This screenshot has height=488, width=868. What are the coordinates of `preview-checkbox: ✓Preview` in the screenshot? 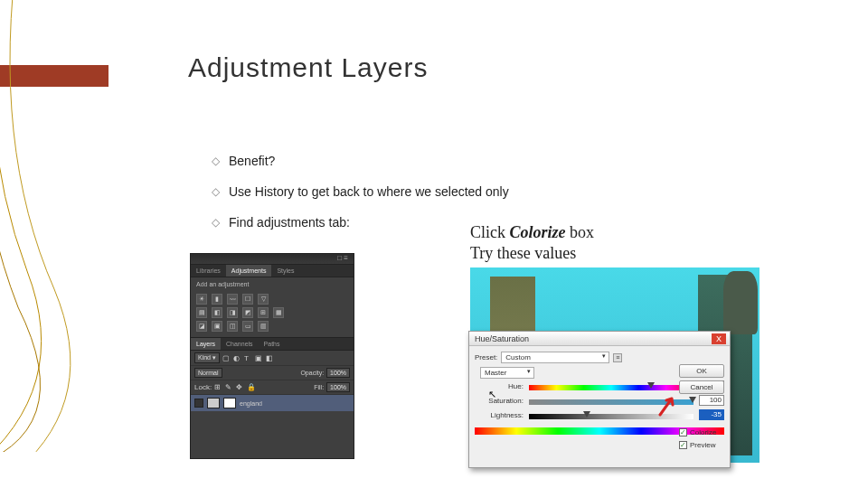 It's located at (702, 445).